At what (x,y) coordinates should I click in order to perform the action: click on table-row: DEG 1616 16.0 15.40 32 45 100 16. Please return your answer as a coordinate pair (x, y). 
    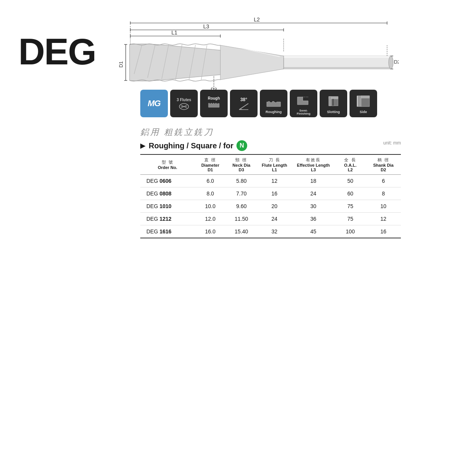
    Looking at the image, I should click on (271, 232).